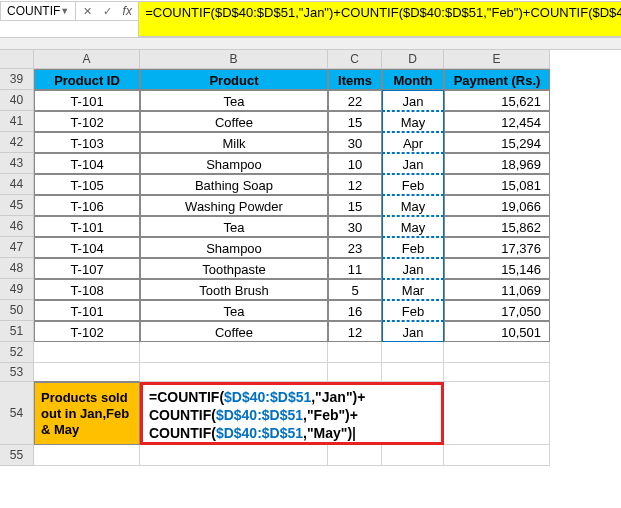  I want to click on col-header-b: B, so click(234, 60).